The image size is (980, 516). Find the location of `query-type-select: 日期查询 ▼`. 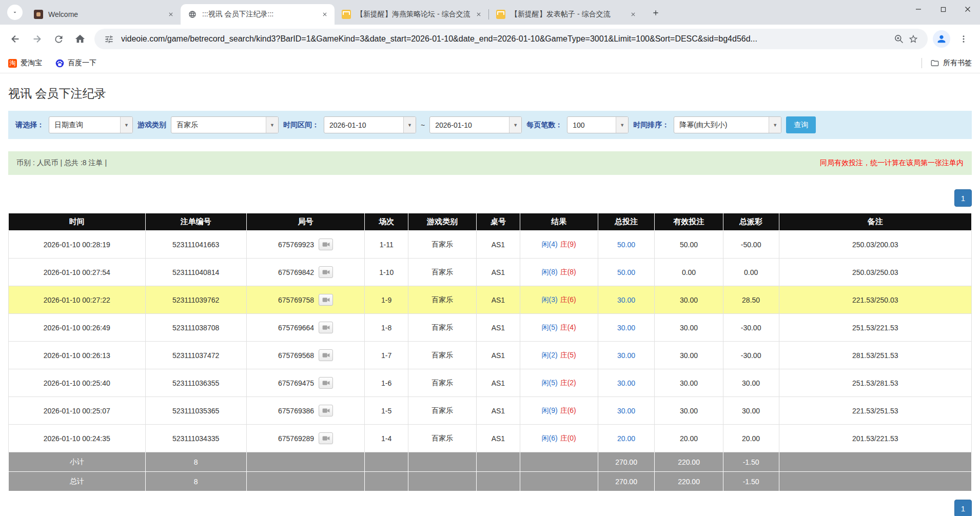

query-type-select: 日期查询 ▼ is located at coordinates (91, 125).